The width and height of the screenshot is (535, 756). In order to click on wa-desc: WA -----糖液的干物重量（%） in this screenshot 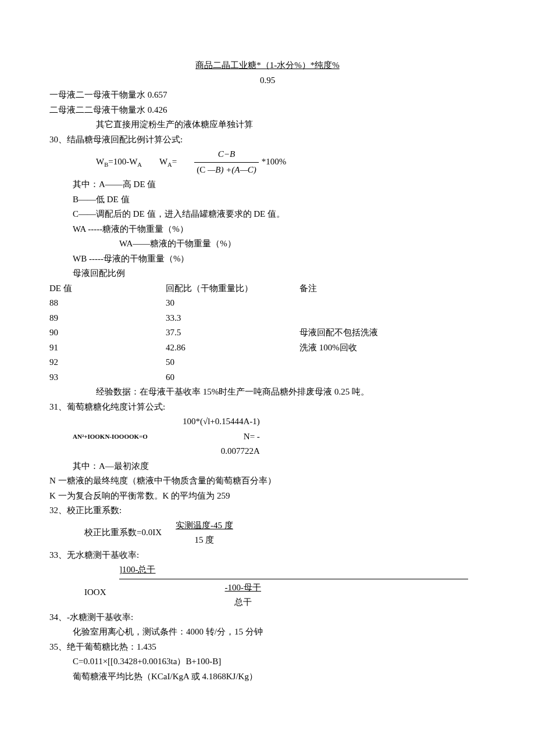, I will do `click(279, 230)`.